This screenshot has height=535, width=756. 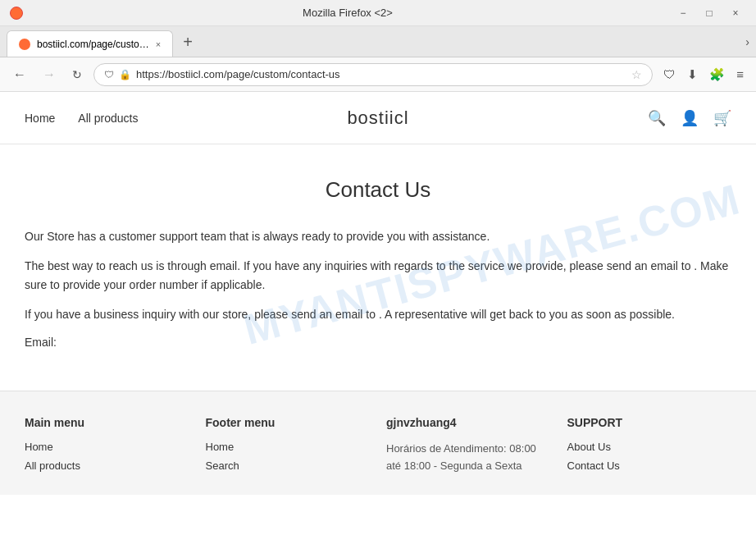 What do you see at coordinates (93, 44) in the screenshot?
I see `tab-label: bostiicl.com/page/custo…` at bounding box center [93, 44].